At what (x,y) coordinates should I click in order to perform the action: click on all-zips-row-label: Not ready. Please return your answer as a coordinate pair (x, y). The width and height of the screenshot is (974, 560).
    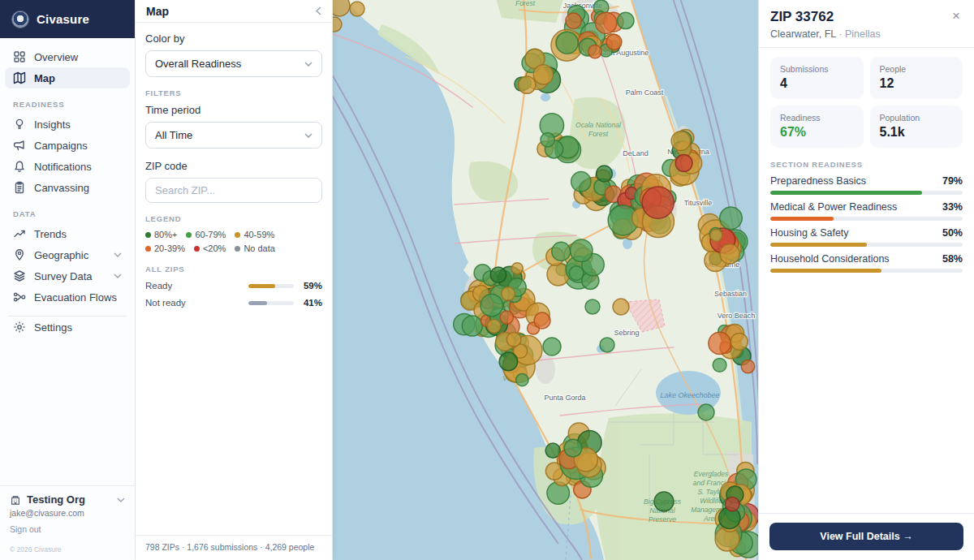
    Looking at the image, I should click on (196, 303).